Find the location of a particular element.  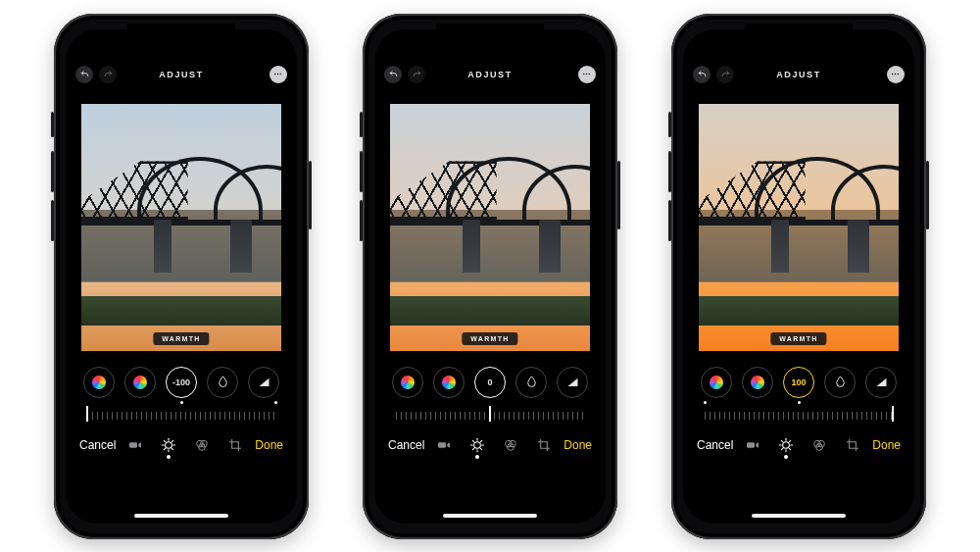

warmth-value: -100 is located at coordinates (181, 382).